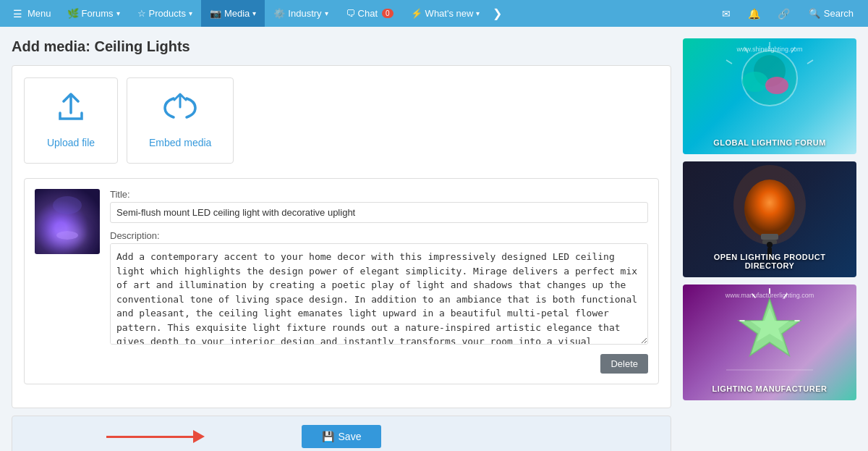 This screenshot has height=451, width=868. I want to click on description-textarea: Add a contemporary accent to your home d…, so click(379, 294).